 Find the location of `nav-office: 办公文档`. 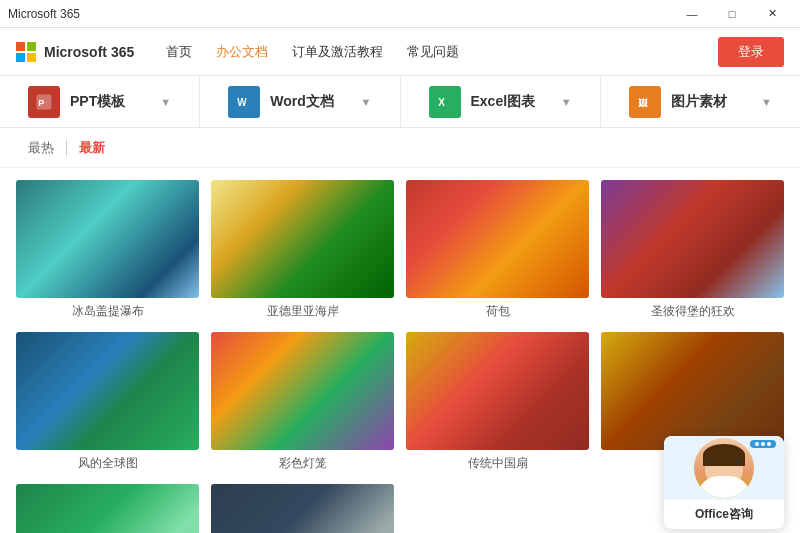

nav-office: 办公文档 is located at coordinates (242, 52).